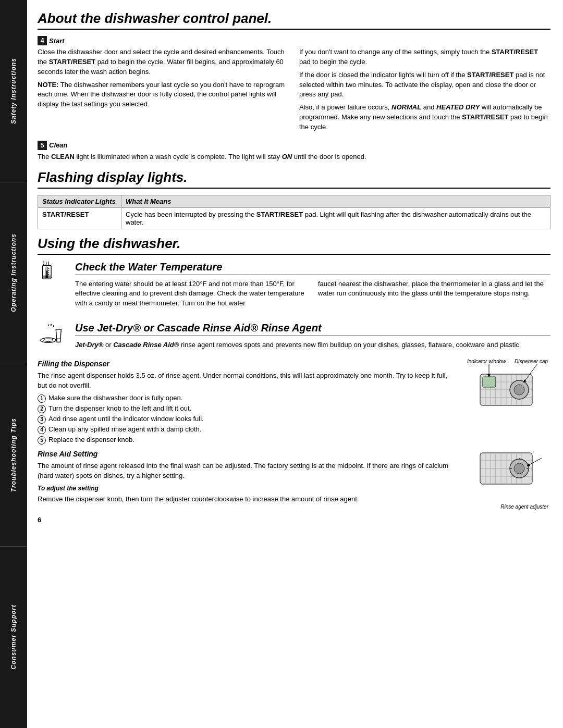 This screenshot has height=728, width=563. What do you see at coordinates (247, 489) in the screenshot?
I see `adjust-heading: To adjust the setting` at bounding box center [247, 489].